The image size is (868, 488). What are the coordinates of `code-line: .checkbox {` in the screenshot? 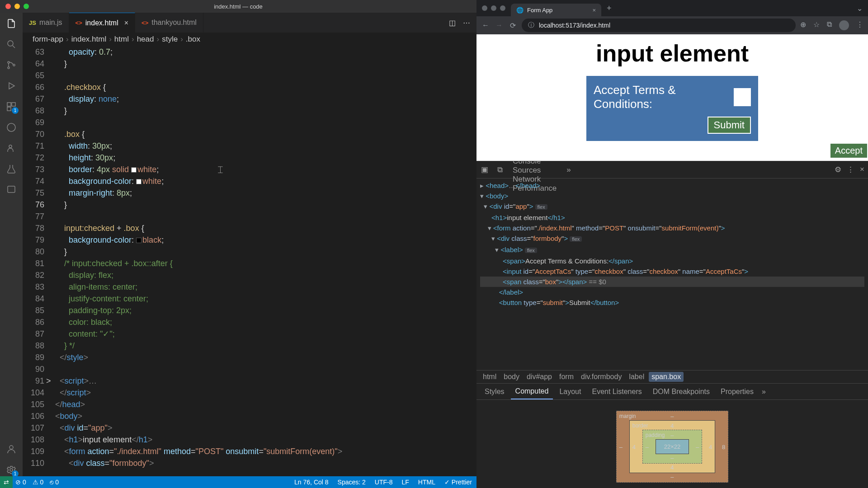 It's located at (266, 87).